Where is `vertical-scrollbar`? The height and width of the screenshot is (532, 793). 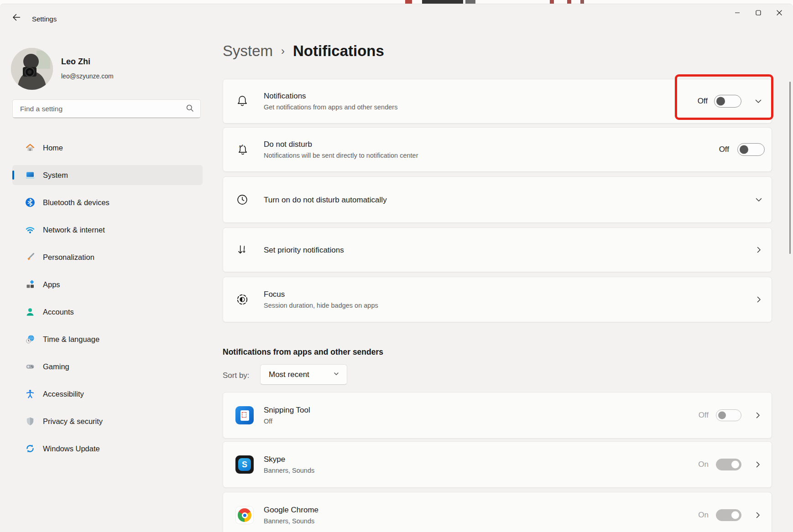
vertical-scrollbar is located at coordinates (790, 168).